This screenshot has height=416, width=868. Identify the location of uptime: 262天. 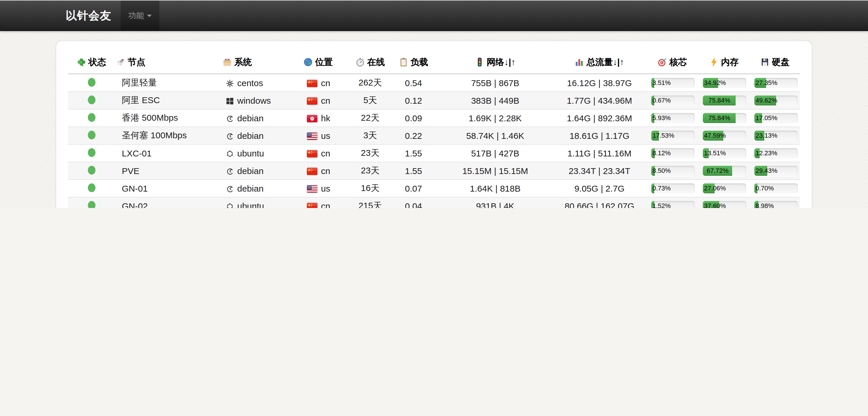
(370, 82).